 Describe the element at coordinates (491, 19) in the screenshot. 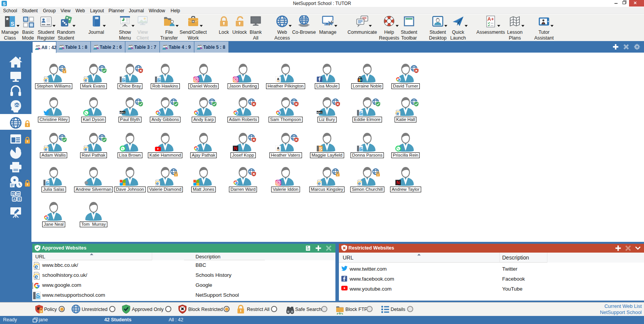

I see `svg-text: A+` at that location.